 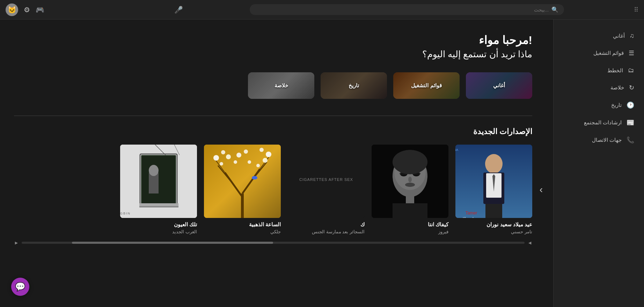 What do you see at coordinates (630, 105) in the screenshot?
I see `clock-icon: 🕑` at bounding box center [630, 105].